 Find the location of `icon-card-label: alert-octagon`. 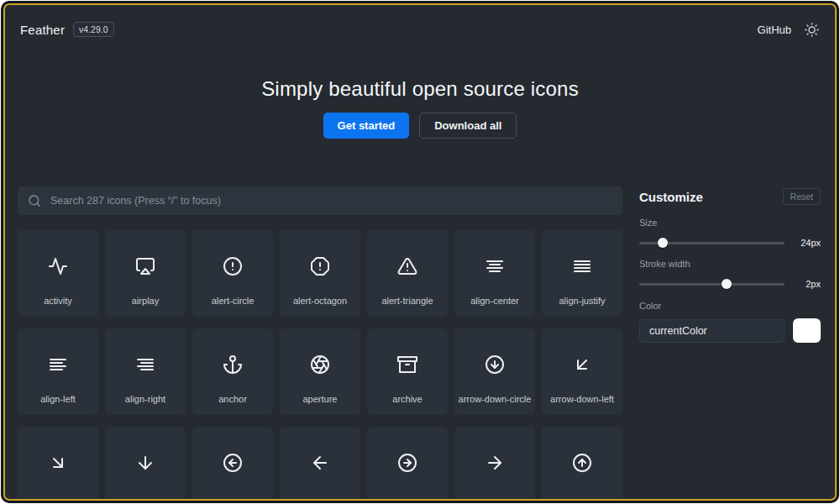

icon-card-label: alert-octagon is located at coordinates (320, 301).